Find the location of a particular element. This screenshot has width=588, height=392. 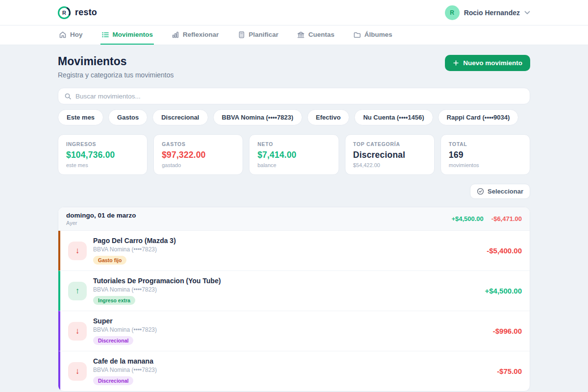

new-movement-button: Nuevo movimiento is located at coordinates (488, 63).